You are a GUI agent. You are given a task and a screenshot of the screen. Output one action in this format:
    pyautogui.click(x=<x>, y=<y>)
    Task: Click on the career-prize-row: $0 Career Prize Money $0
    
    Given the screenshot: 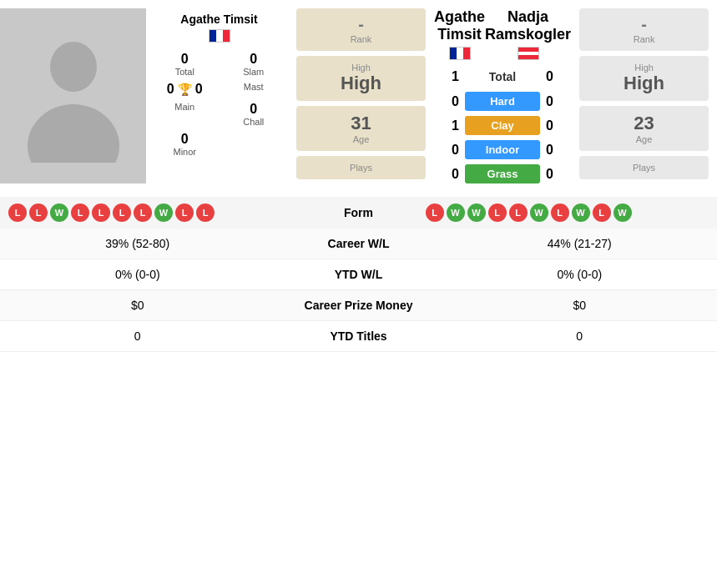 What is the action you would take?
    pyautogui.click(x=359, y=305)
    